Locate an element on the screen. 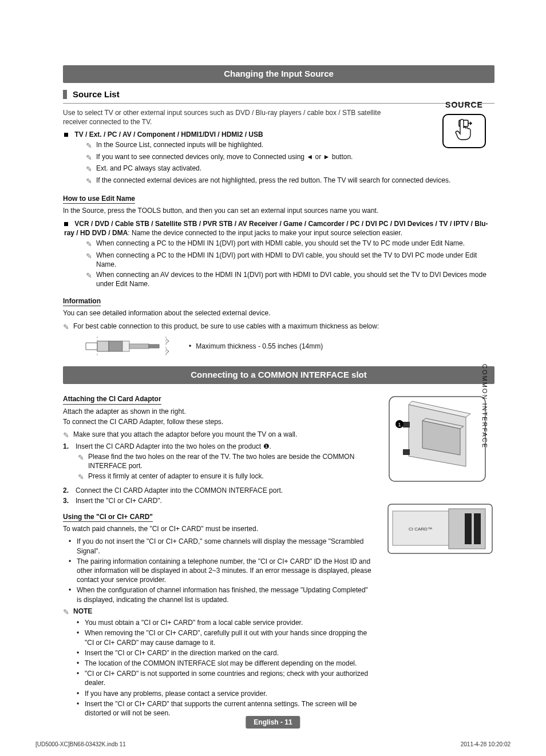 The width and height of the screenshot is (546, 756). bullet-text: If you do not insert the "CI or CI+ CARD… is located at coordinates (225, 546).